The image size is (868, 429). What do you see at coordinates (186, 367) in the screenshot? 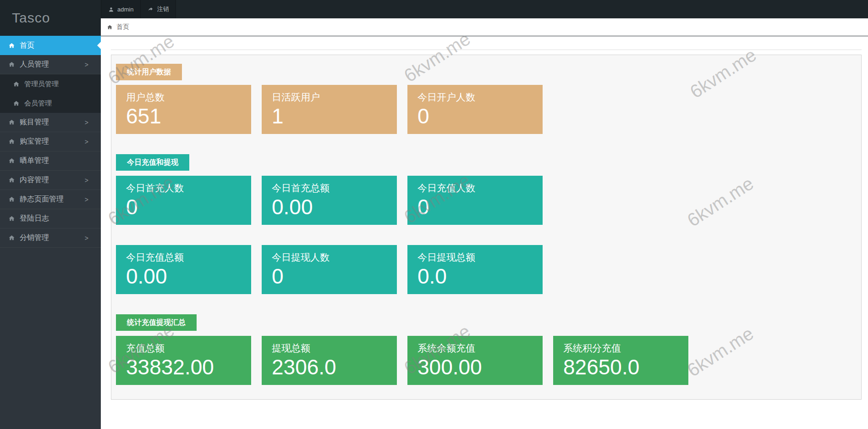
I see `stat-value: 33832.00` at bounding box center [186, 367].